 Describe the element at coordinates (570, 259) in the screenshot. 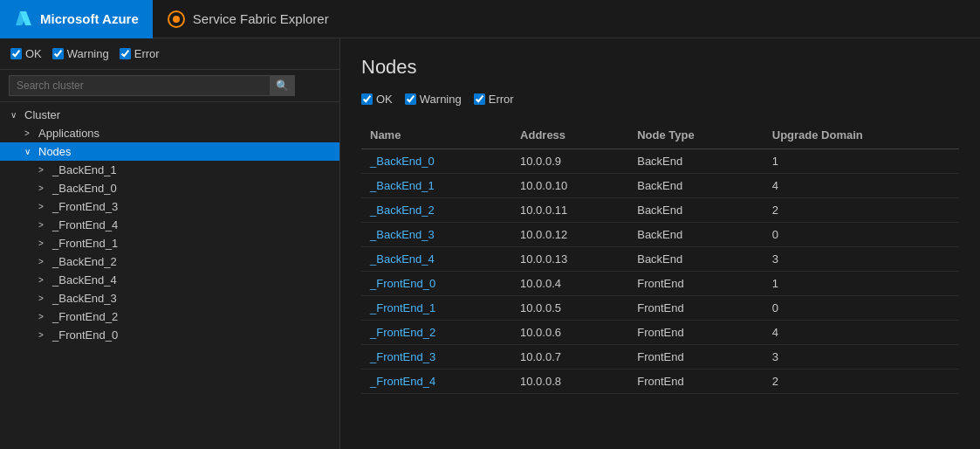

I see `cell-address: 10.0.0.13` at that location.